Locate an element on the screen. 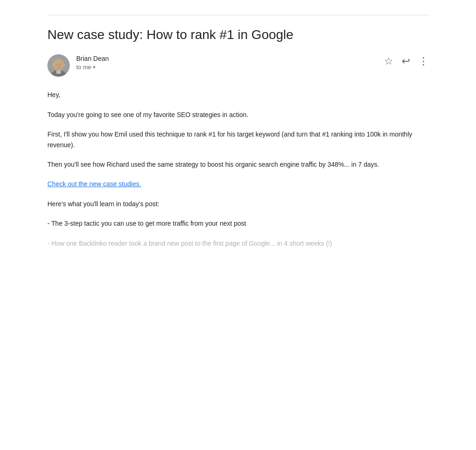 The width and height of the screenshot is (476, 450). paragraph2: First, I'll show you how Emil used this … is located at coordinates (238, 139).